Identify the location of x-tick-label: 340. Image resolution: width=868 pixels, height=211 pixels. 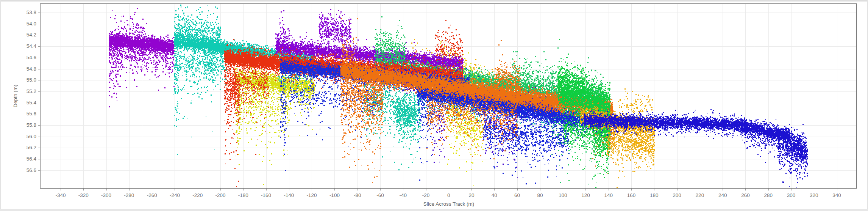
(837, 195).